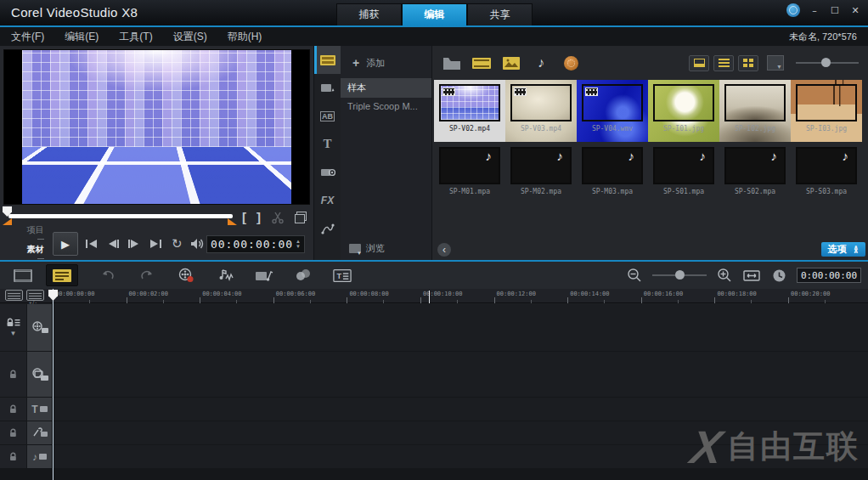 Image resolution: width=868 pixels, height=480 pixels. What do you see at coordinates (328, 228) in the screenshot?
I see `nav-motion-path-button` at bounding box center [328, 228].